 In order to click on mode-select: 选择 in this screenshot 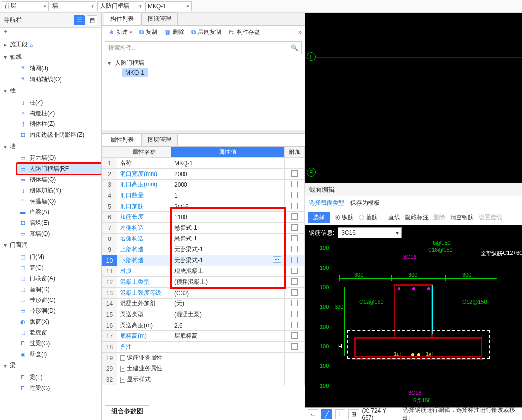, I will do `click(319, 217)`.